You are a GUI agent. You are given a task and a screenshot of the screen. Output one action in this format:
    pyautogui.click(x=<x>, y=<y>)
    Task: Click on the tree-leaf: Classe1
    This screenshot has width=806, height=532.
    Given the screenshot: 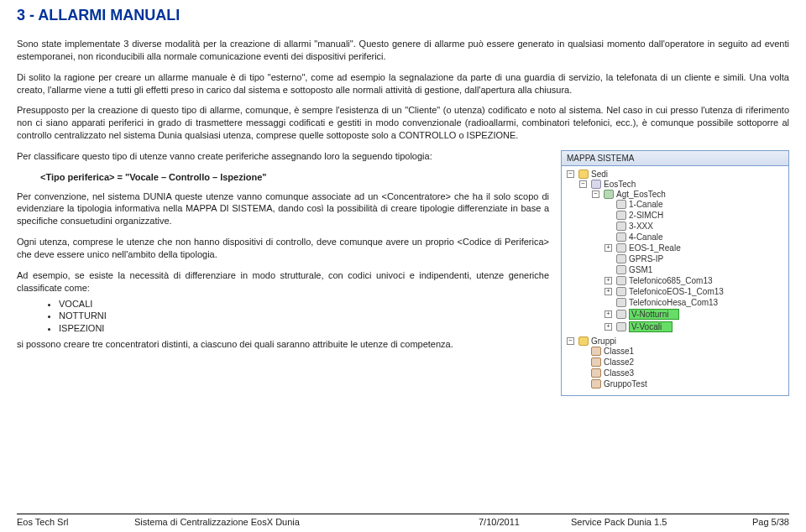 What is the action you would take?
    pyautogui.click(x=682, y=351)
    